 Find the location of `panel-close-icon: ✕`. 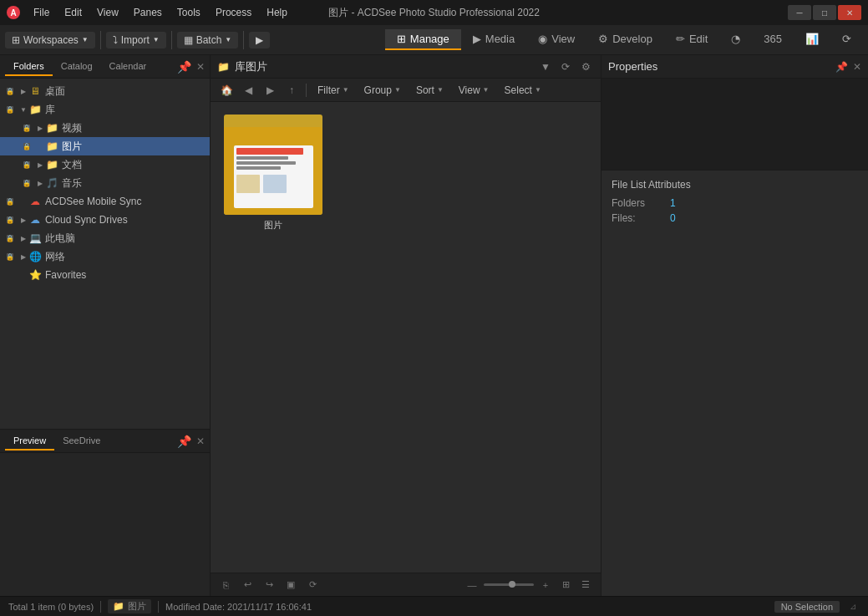

panel-close-icon: ✕ is located at coordinates (201, 67).